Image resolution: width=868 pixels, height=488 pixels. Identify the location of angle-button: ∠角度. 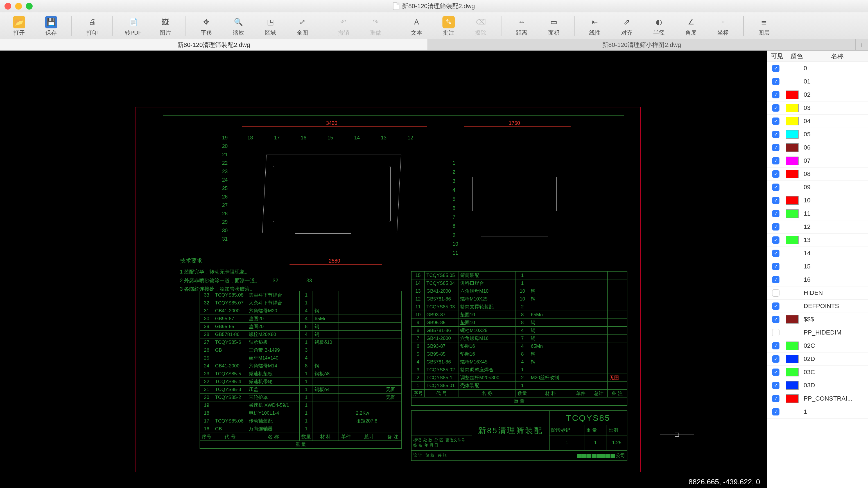
(691, 26).